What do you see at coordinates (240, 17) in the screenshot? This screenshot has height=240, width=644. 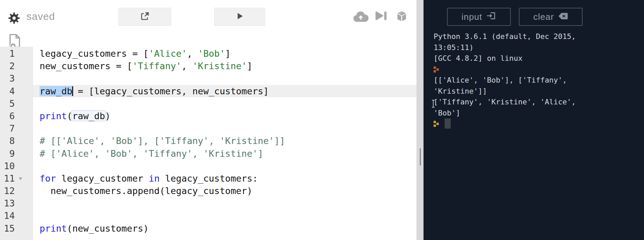 I see `run-button` at bounding box center [240, 17].